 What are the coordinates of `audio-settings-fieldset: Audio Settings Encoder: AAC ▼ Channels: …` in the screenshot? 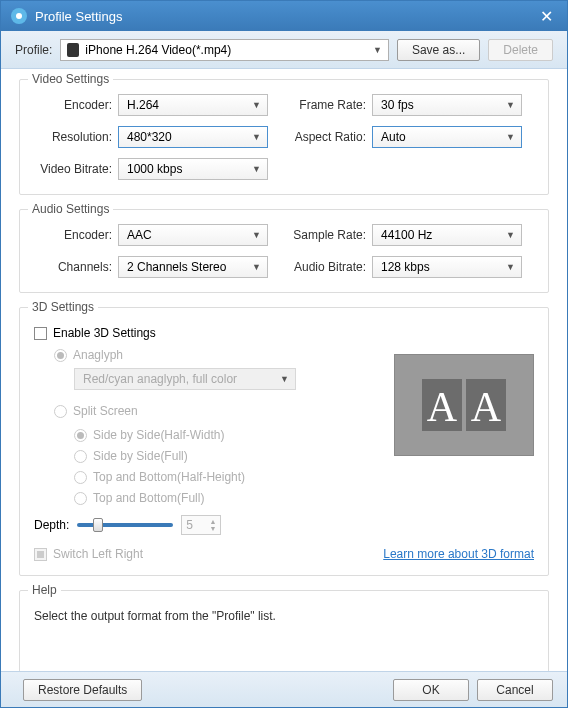 It's located at (284, 251).